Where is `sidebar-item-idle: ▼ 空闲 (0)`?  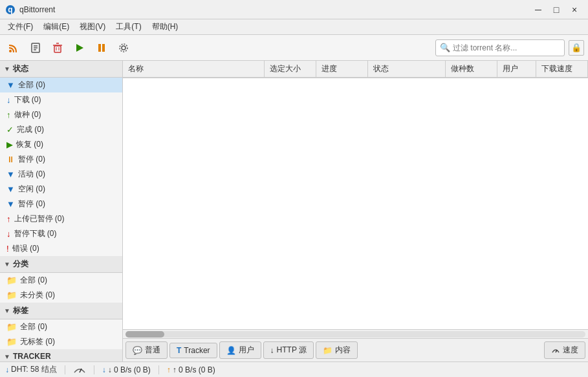 sidebar-item-idle: ▼ 空闲 (0) is located at coordinates (61, 189).